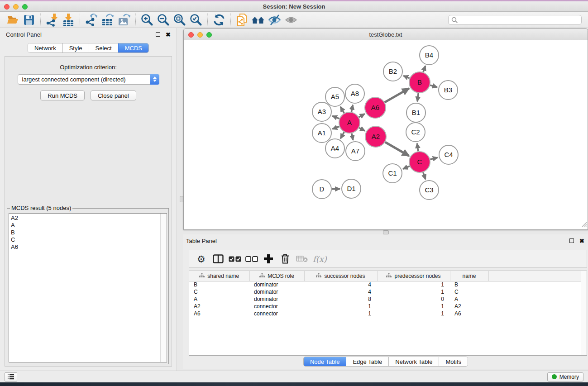 This screenshot has height=386, width=588. I want to click on tab-select: Select, so click(103, 48).